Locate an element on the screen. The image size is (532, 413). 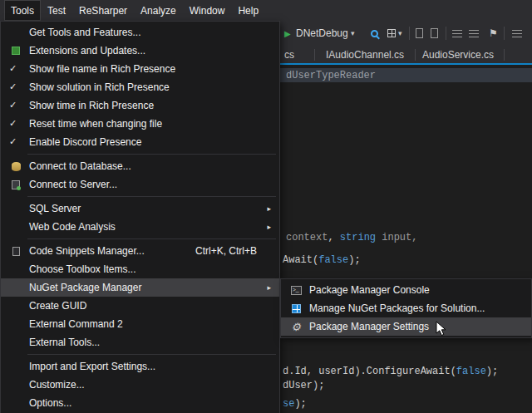
grid-icon is located at coordinates (392, 33).